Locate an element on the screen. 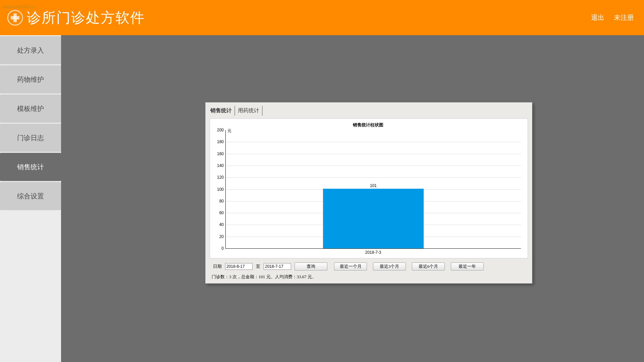 Image resolution: width=644 pixels, height=362 pixels. tab-1: 用药统计 is located at coordinates (249, 111).